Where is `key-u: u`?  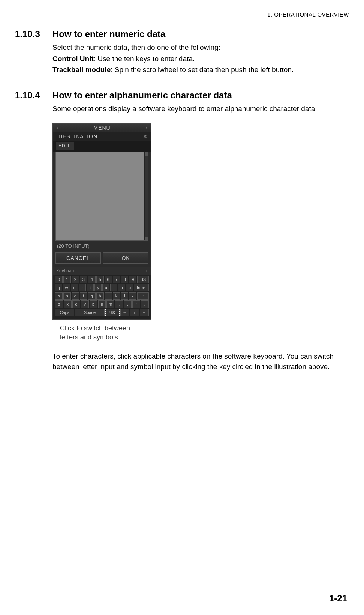
key-u: u is located at coordinates (106, 288).